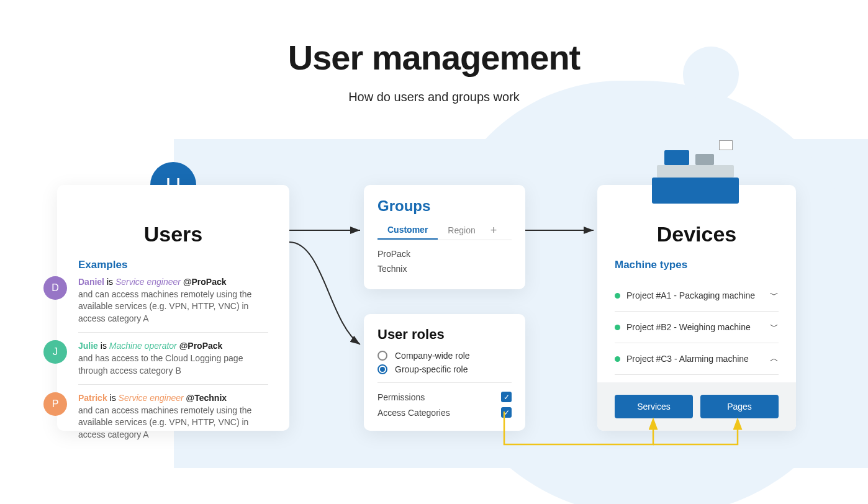  Describe the element at coordinates (445, 231) in the screenshot. I see `groups-tabs: Customer Region +` at that location.